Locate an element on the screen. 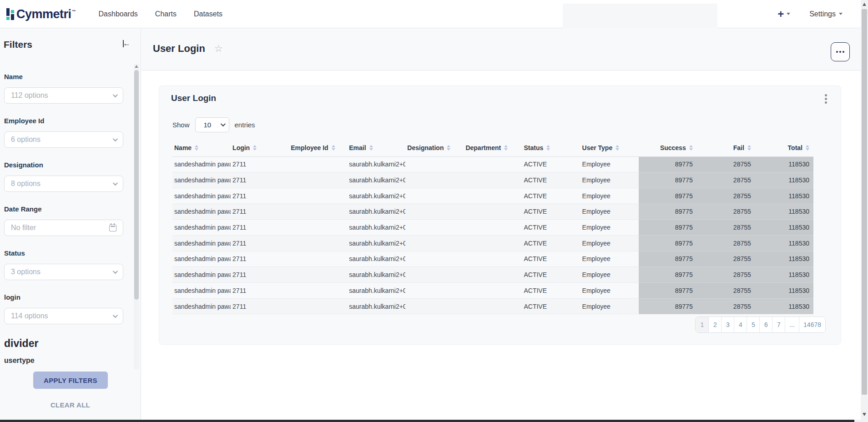 The height and width of the screenshot is (422, 868). filter-select: 8 options is located at coordinates (64, 184).